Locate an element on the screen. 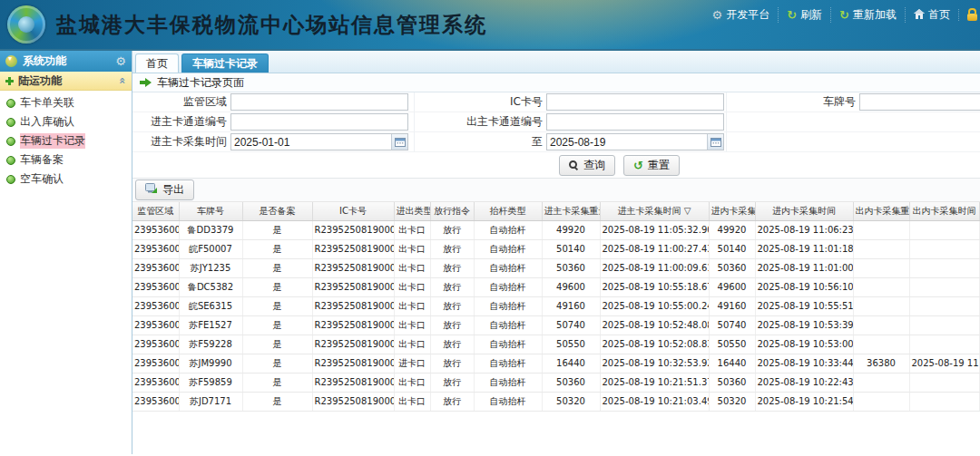 This screenshot has width=980, height=456. ic-card-input is located at coordinates (635, 102).